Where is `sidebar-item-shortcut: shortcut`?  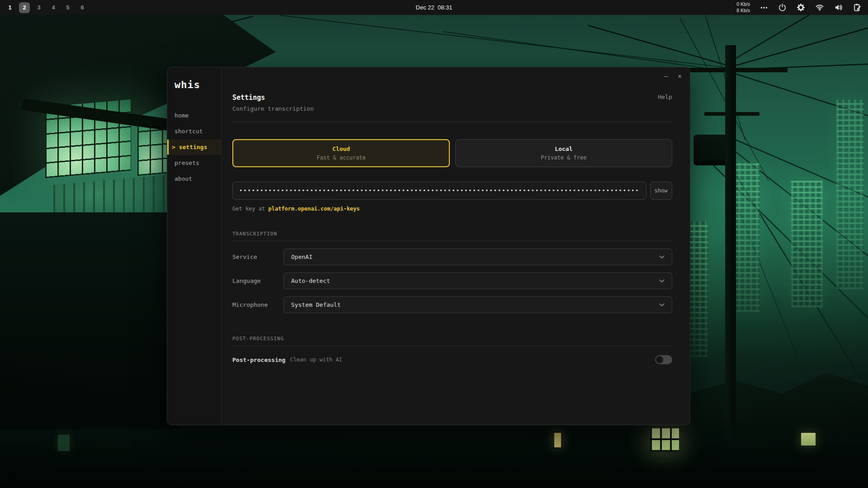 sidebar-item-shortcut: shortcut is located at coordinates (194, 131).